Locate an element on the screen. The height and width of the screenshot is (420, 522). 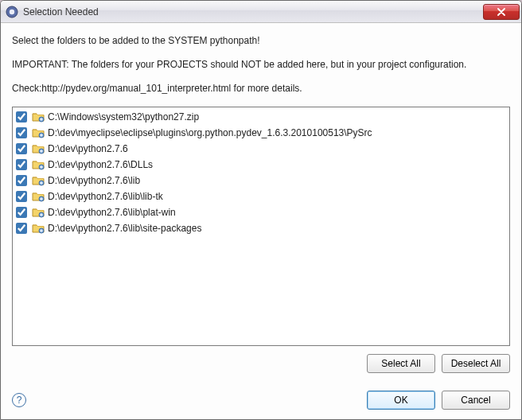
list-item: D:\dev\python2.7.6\lib\lib-tk is located at coordinates (261, 196).